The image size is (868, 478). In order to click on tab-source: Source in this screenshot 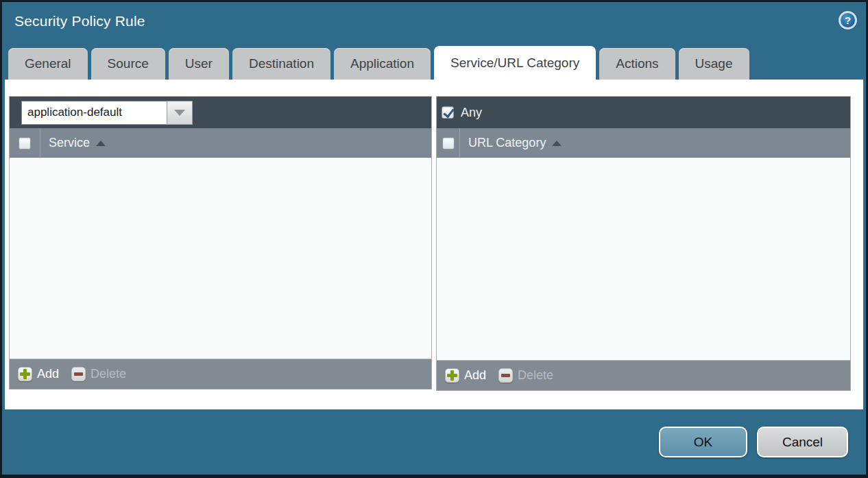, I will do `click(128, 64)`.